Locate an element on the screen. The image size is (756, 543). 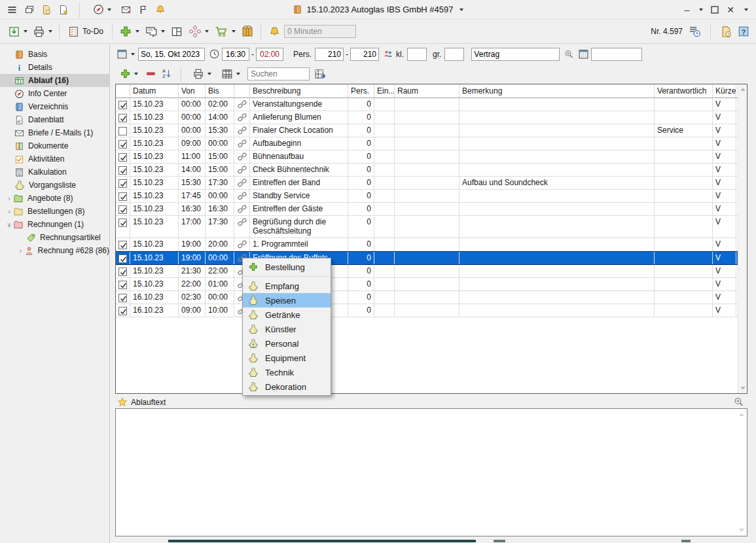
mail-icon is located at coordinates (126, 10).